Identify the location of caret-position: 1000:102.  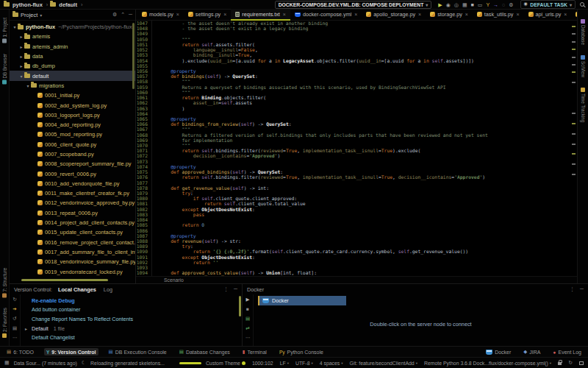
(263, 364).